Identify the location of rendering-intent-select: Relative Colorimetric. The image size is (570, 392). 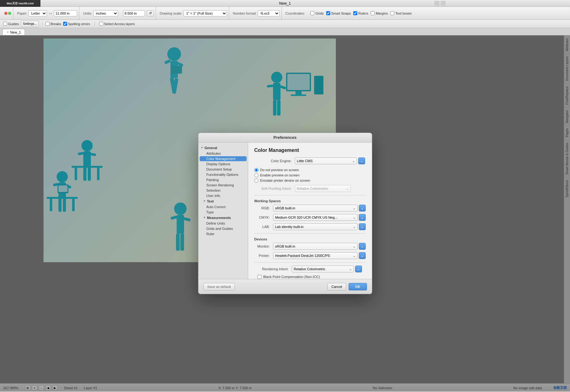
(323, 269).